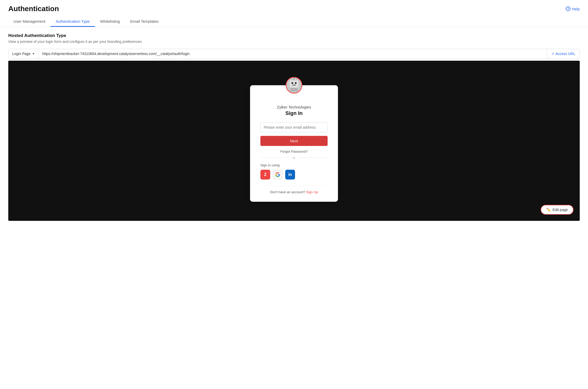  I want to click on forgot-password-link: Forgot Password?, so click(294, 151).